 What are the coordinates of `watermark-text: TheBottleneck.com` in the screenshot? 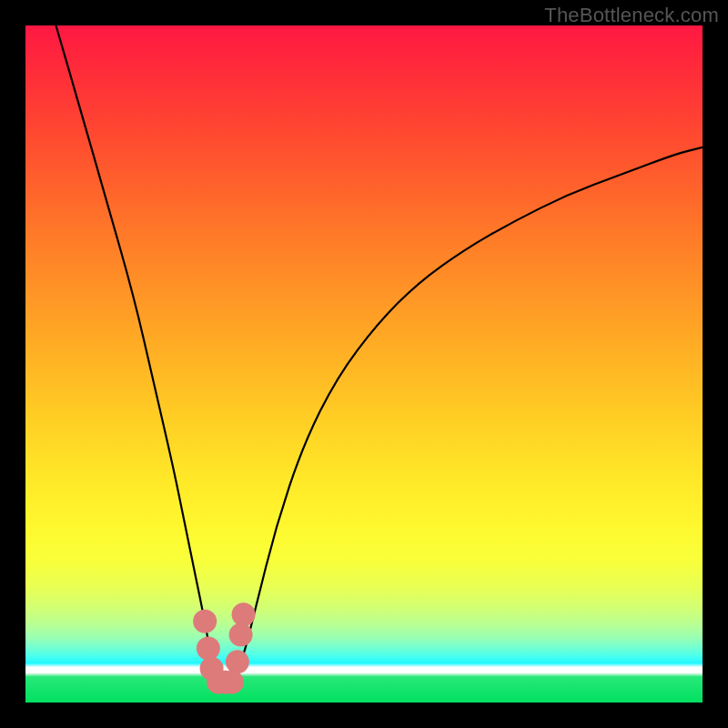 It's located at (632, 15).